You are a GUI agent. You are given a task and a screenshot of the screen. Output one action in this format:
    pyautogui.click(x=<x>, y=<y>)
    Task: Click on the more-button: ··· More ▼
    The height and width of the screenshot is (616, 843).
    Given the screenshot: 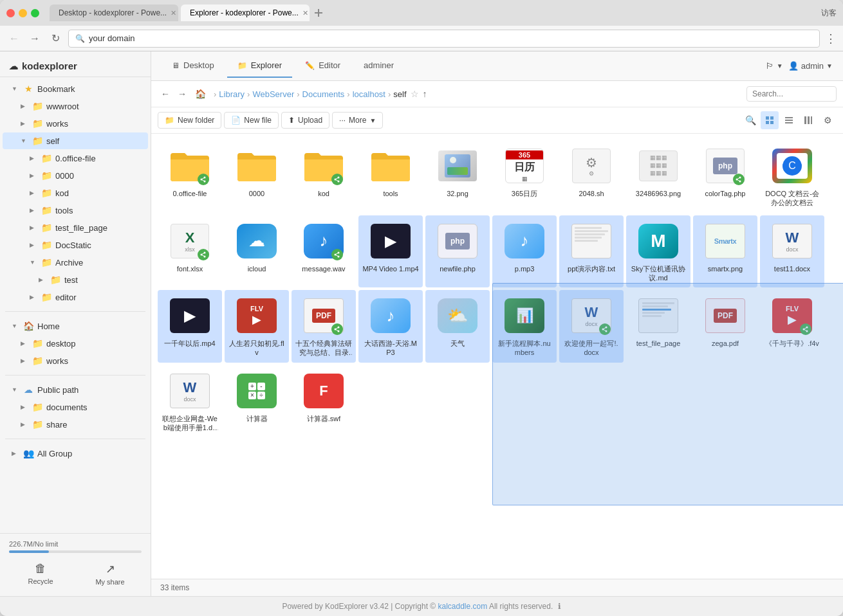 What is the action you would take?
    pyautogui.click(x=358, y=120)
    